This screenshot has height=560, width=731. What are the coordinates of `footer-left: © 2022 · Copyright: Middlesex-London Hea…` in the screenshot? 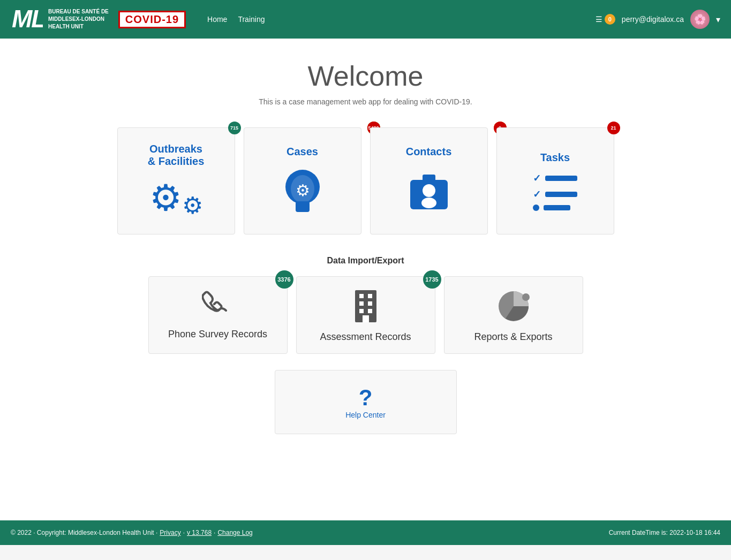 It's located at (132, 533).